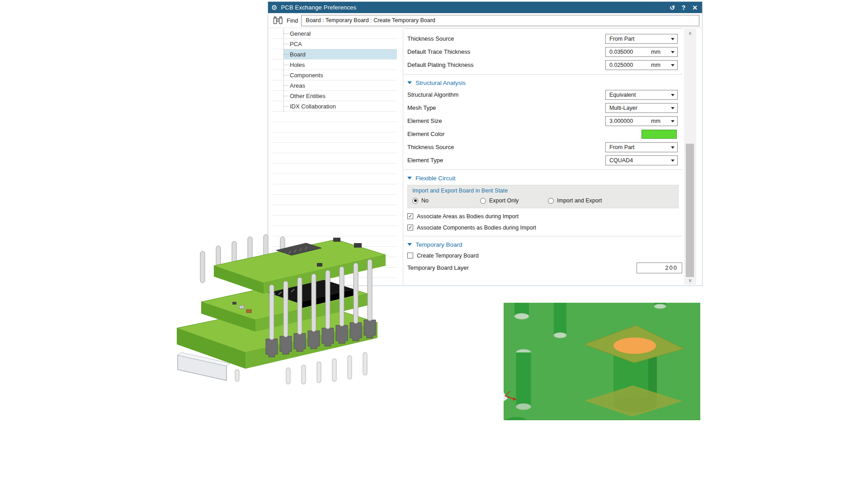  I want to click on form-row-temporary-board-layer: Temporary Board Layer200, so click(542, 267).